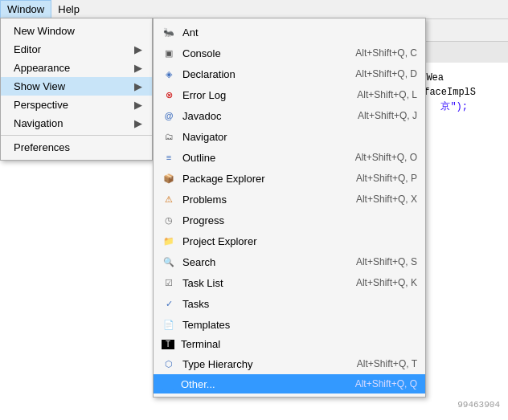 Image resolution: width=508 pixels, height=420 pixels. I want to click on task-list-icon: ☑, so click(169, 283).